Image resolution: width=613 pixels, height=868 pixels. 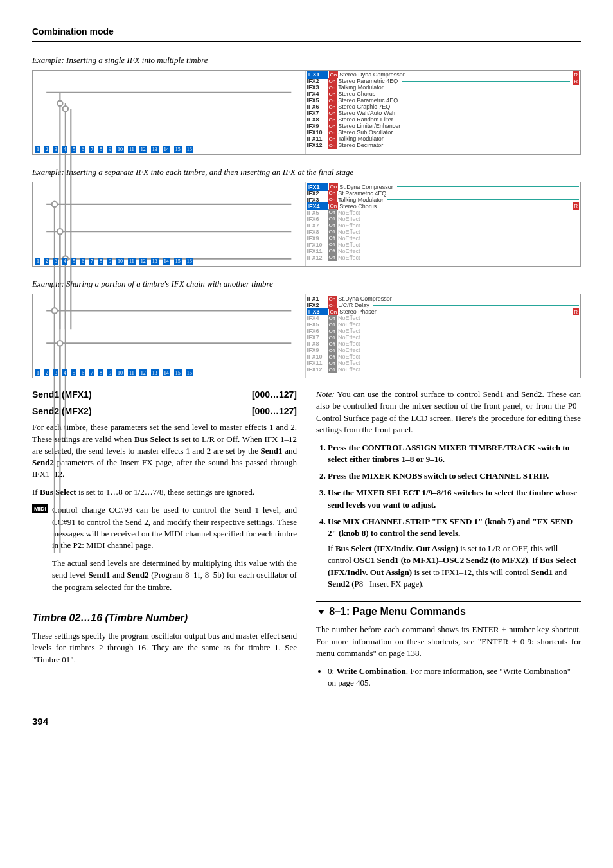 I want to click on steps-list: Press the CONTROL ASSIGN MIXER TIMBRE/TR…, so click(x=449, y=516).